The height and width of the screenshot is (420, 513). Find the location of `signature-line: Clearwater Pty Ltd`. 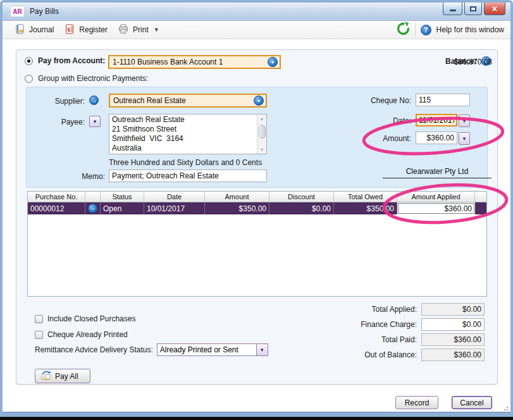

signature-line: Clearwater Pty Ltd is located at coordinates (437, 173).